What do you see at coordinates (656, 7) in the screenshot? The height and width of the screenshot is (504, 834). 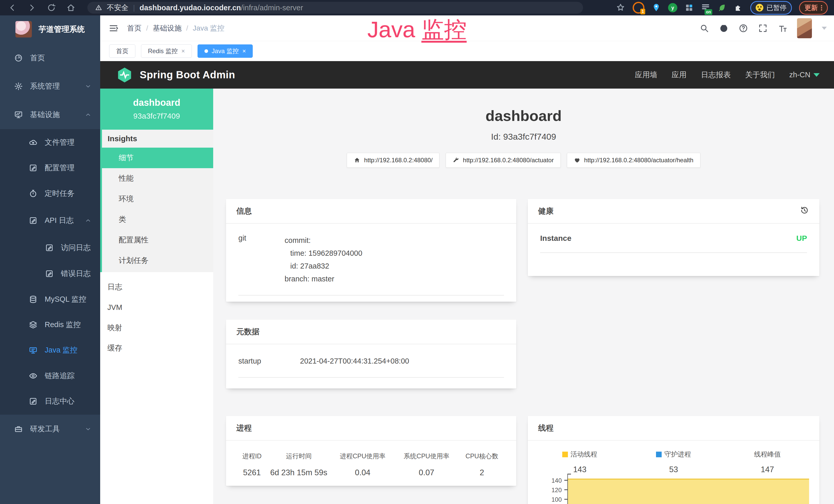 I see `extension-pin-icon` at bounding box center [656, 7].